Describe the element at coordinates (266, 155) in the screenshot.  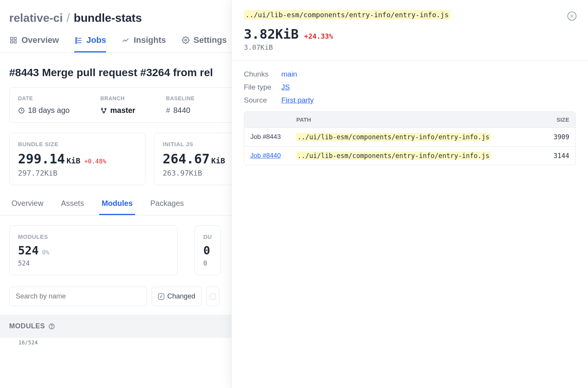
I see `job-link: Job #8440` at that location.